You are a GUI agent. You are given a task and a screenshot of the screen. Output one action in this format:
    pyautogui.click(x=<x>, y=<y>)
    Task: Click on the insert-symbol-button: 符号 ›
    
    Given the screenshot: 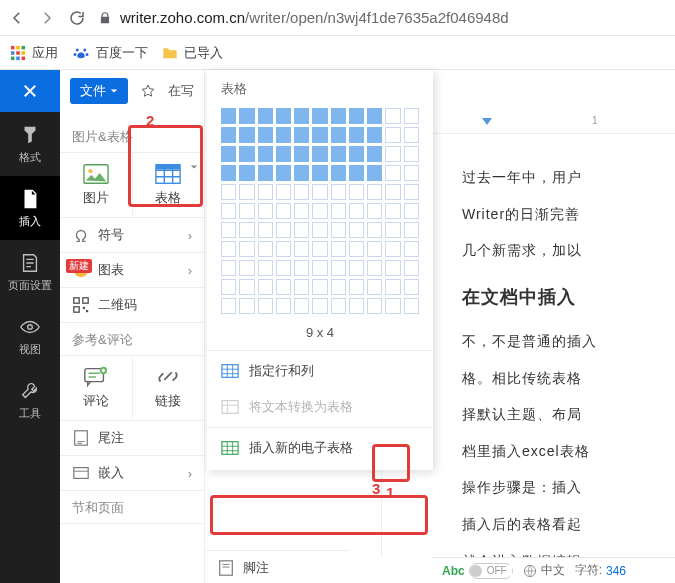 What is the action you would take?
    pyautogui.click(x=132, y=236)
    